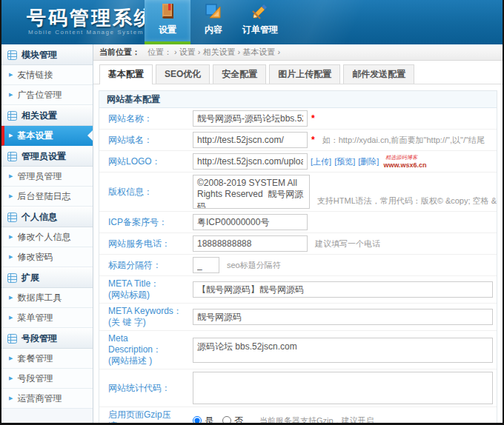 This screenshot has width=504, height=425. What do you see at coordinates (298, 350) in the screenshot?
I see `form-row-meta-description: Meta Description：(网站描述 )源码论坛 bbs.52jscn.…` at bounding box center [298, 350].